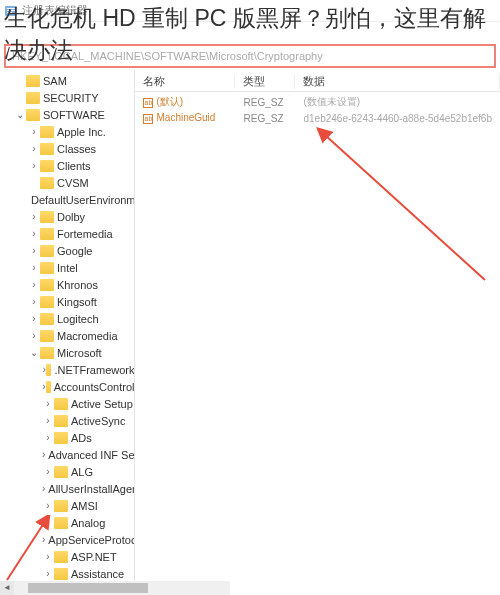 The image size is (500, 595). What do you see at coordinates (67, 318) in the screenshot?
I see `tree-item: ›Logitech` at bounding box center [67, 318].